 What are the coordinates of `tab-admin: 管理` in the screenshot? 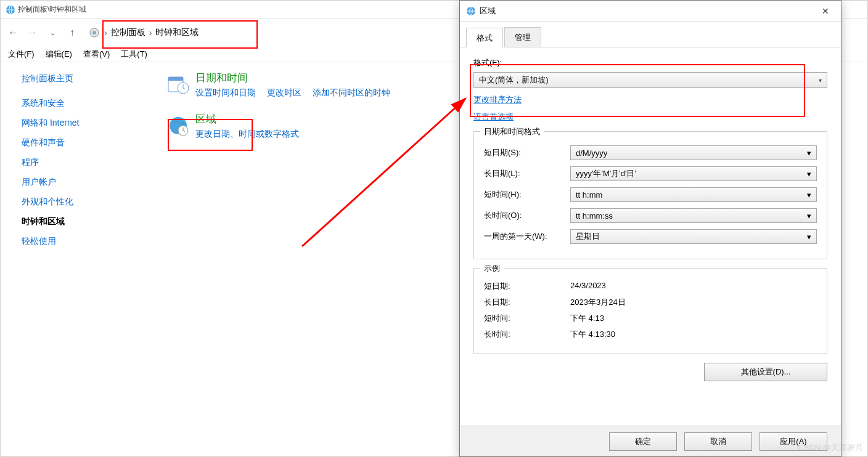 It's located at (523, 37).